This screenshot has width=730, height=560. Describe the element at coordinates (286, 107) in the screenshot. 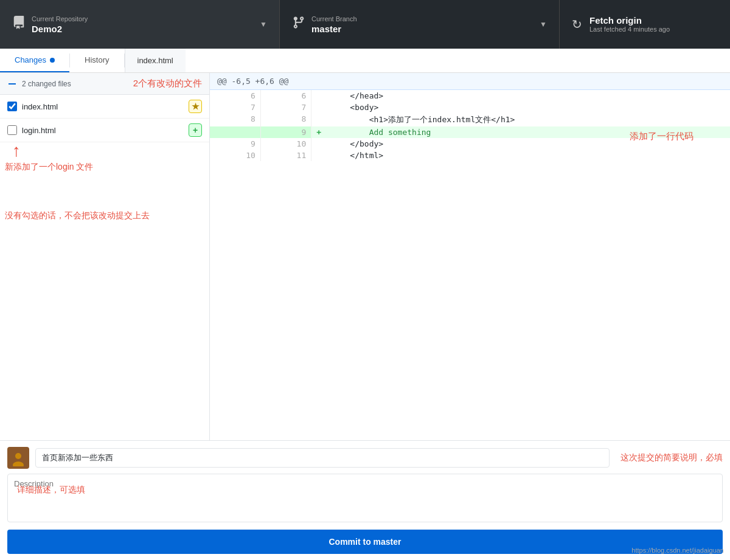

I see `line-num-new-2: 7` at that location.